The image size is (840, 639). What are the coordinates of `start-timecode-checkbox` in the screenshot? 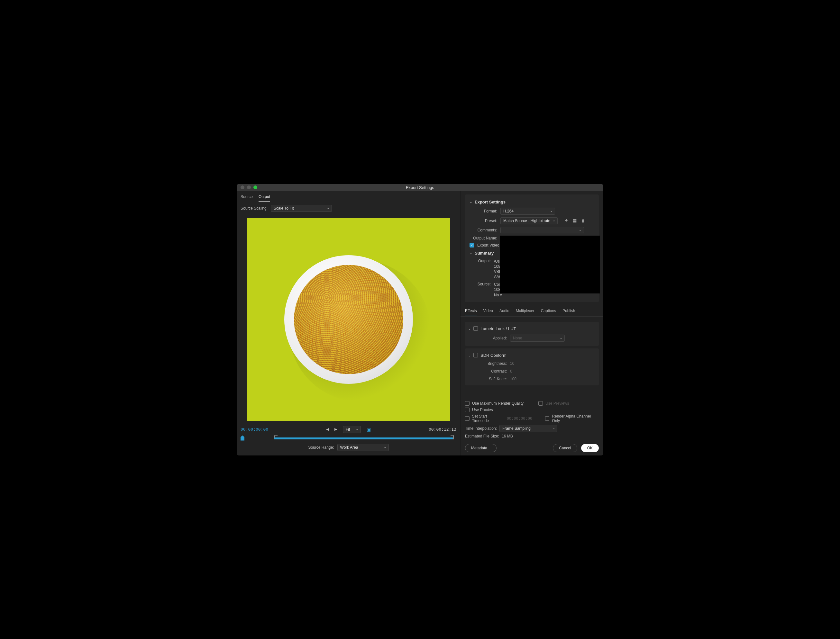 It's located at (467, 418).